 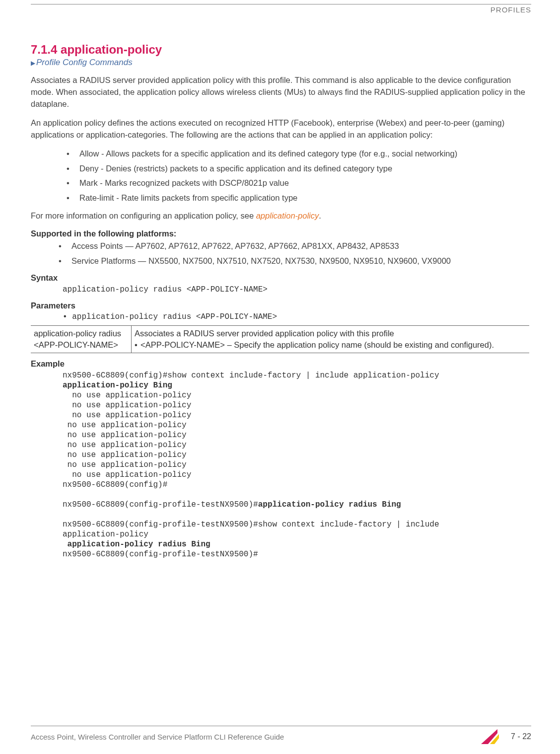 What do you see at coordinates (281, 92) in the screenshot?
I see `paragraph: Associates a RADIUS server provided appl…` at bounding box center [281, 92].